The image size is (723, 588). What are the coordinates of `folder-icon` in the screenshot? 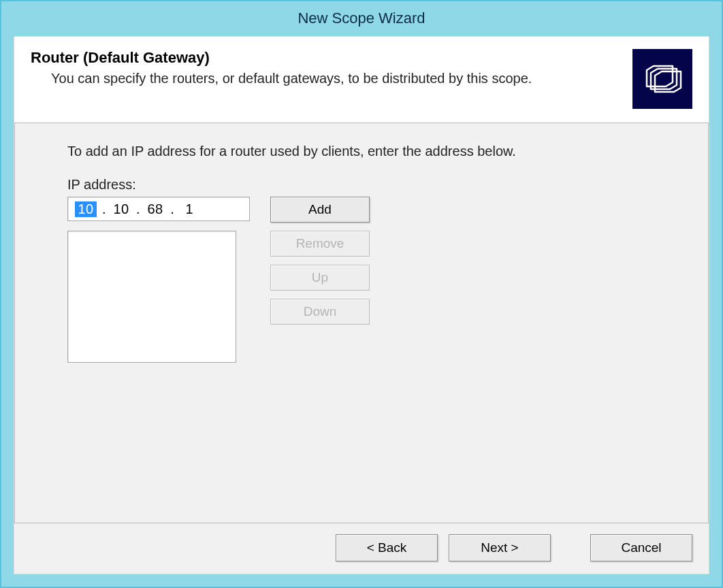 It's located at (662, 79).